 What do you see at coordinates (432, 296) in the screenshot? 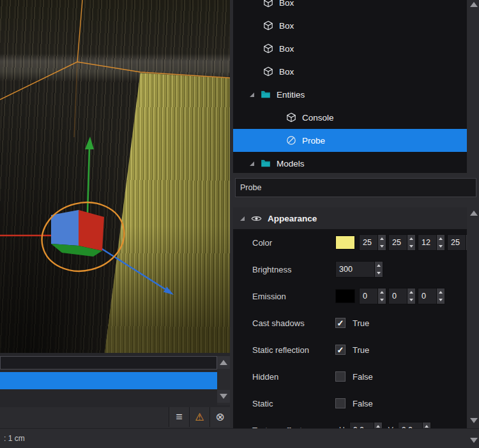
I see `emission-spinner-3: 0` at bounding box center [432, 296].